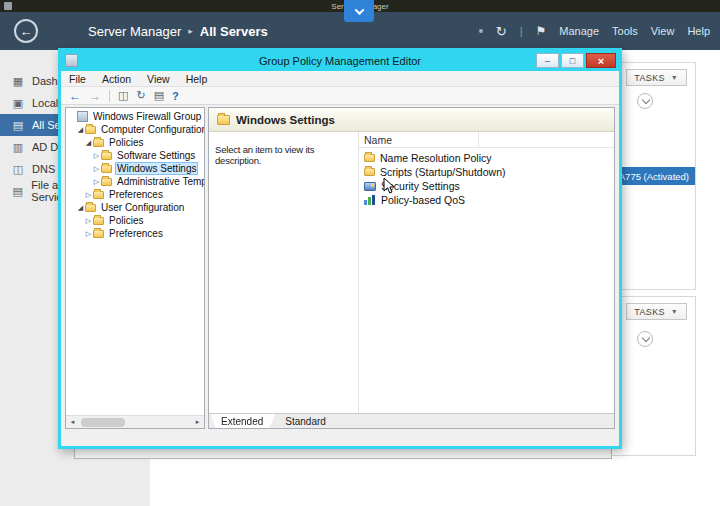 The width and height of the screenshot is (720, 506). Describe the element at coordinates (72, 422) in the screenshot. I see `scroll-left-icon: ◂` at that location.